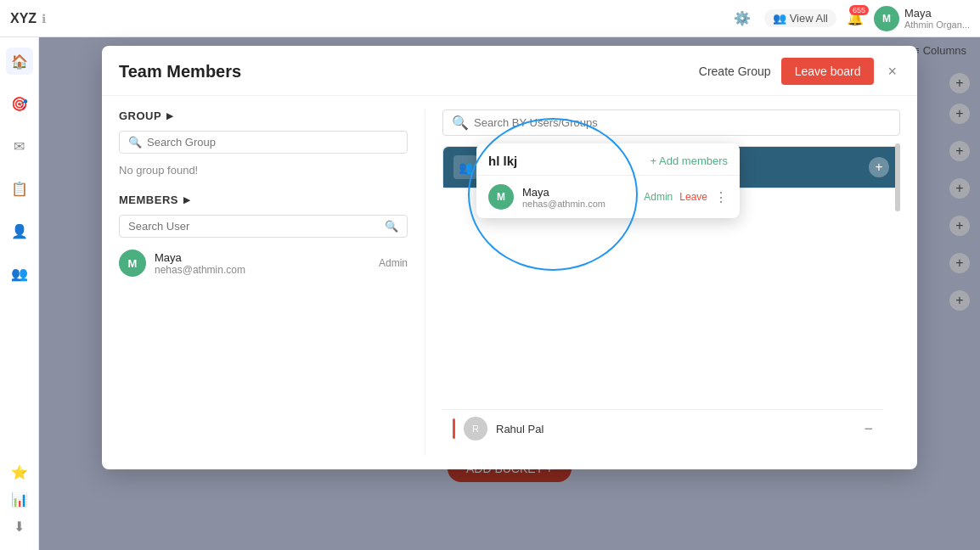  What do you see at coordinates (887, 19) in the screenshot?
I see `avatar: M` at bounding box center [887, 19].